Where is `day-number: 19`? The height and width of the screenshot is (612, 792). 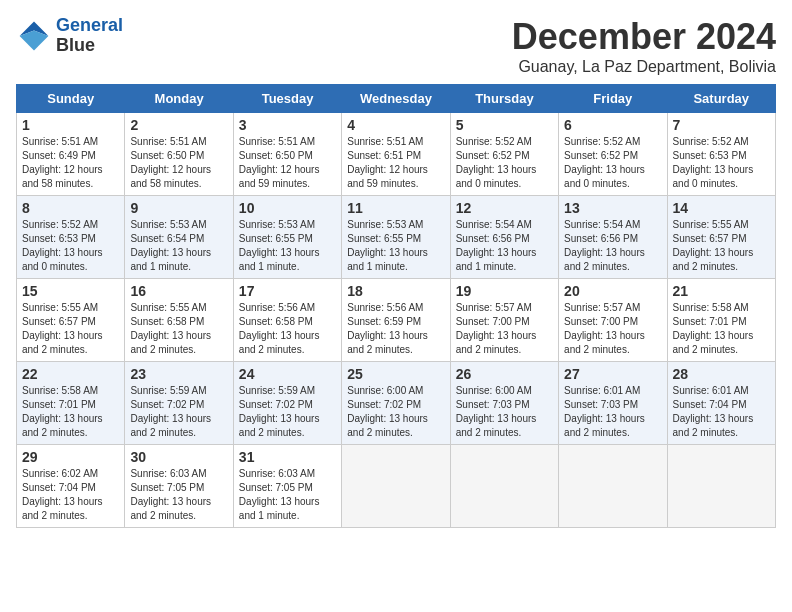 day-number: 19 is located at coordinates (504, 291).